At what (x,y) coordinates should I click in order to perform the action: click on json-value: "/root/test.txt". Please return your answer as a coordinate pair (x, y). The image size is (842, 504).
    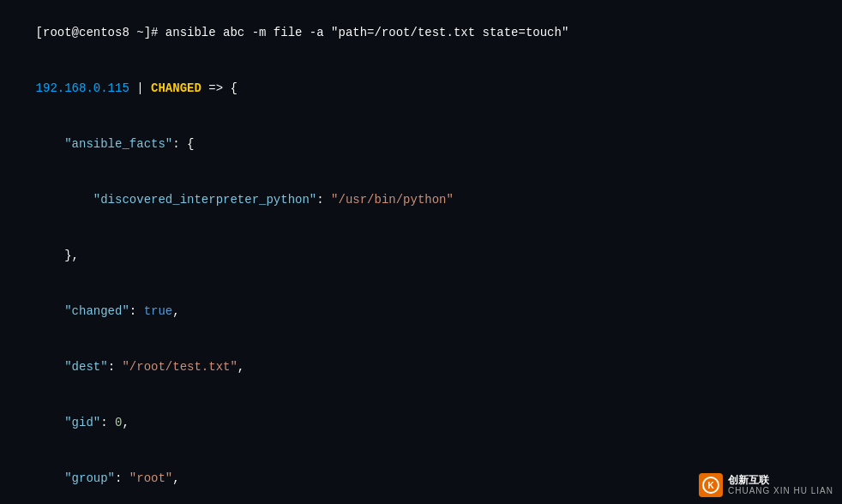
    Looking at the image, I should click on (179, 367).